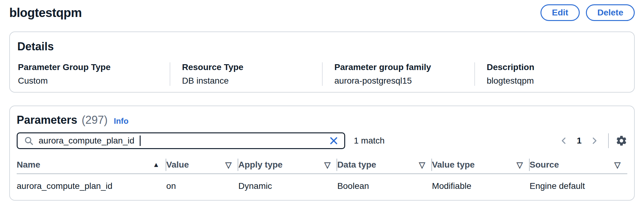  Describe the element at coordinates (91, 165) in the screenshot. I see `column-header-name: Name ▲` at that location.